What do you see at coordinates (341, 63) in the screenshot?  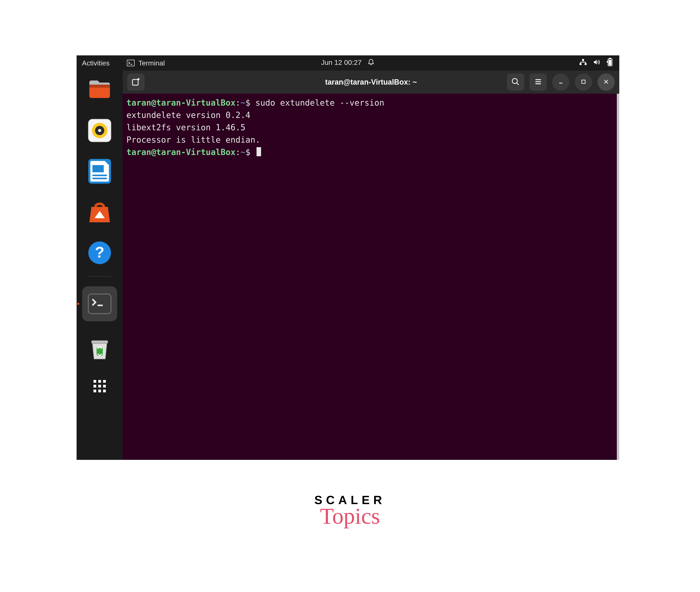 I see `clock: Jun 12 00:27` at bounding box center [341, 63].